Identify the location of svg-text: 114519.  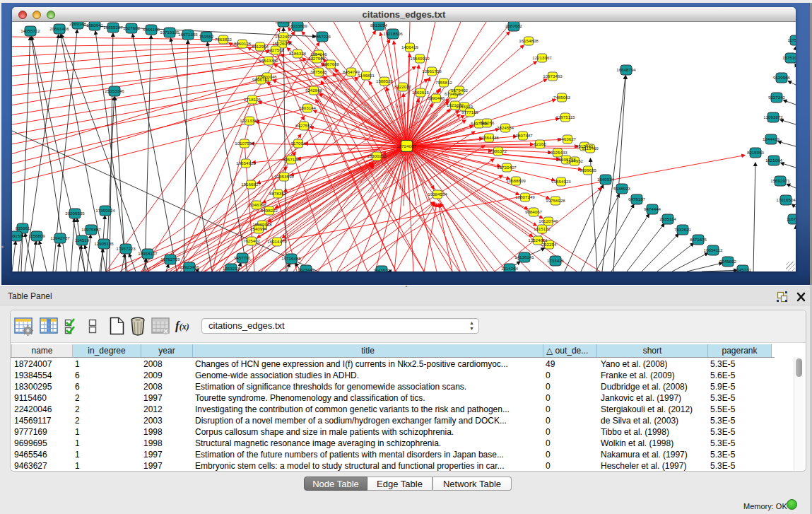
(82, 240).